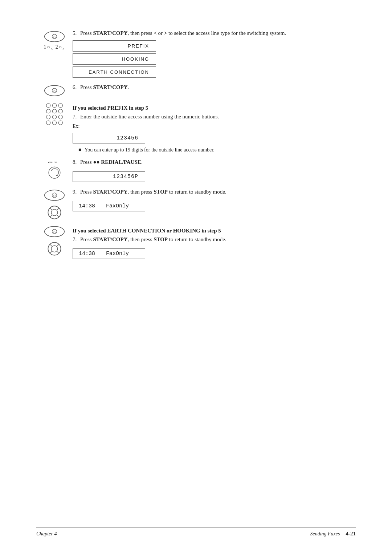  I want to click on step-6-text: Press, so click(86, 87).